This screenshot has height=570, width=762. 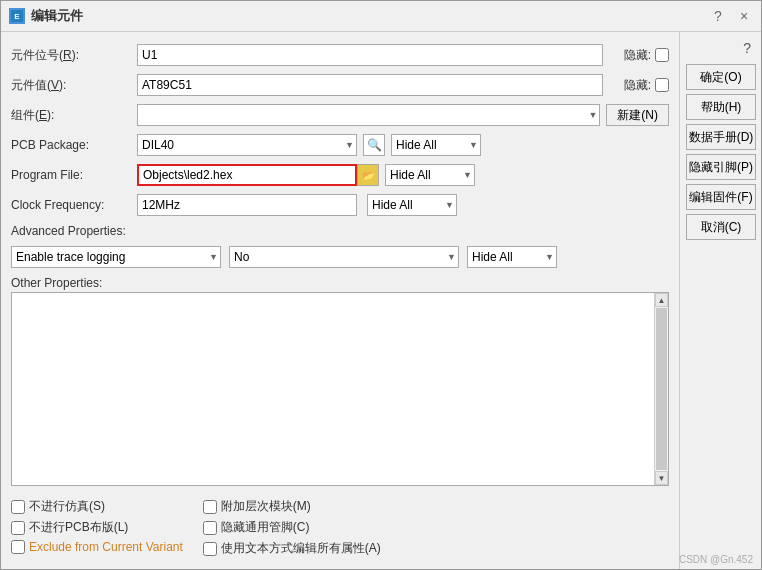 I want to click on other-props-scrollbar: ▲ ▼, so click(x=661, y=389).